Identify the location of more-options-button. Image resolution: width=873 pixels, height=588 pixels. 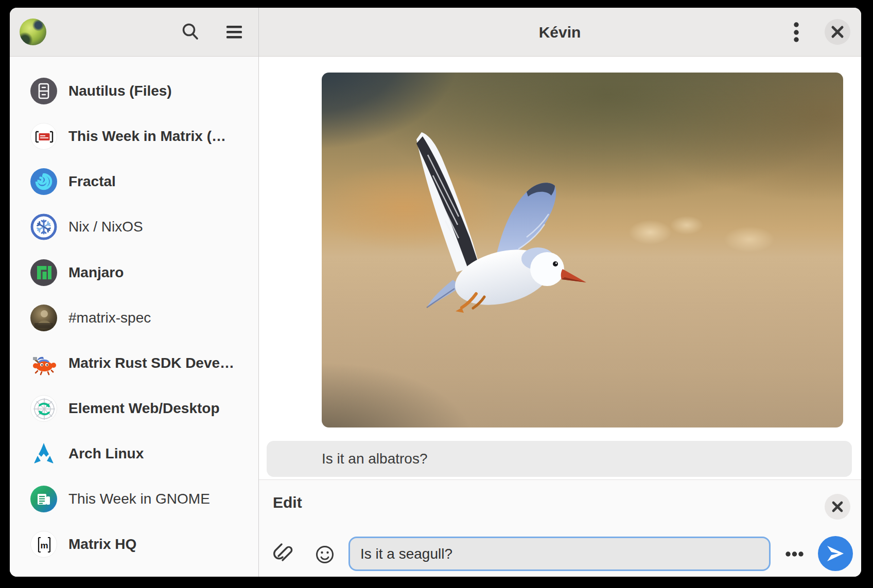
(794, 554).